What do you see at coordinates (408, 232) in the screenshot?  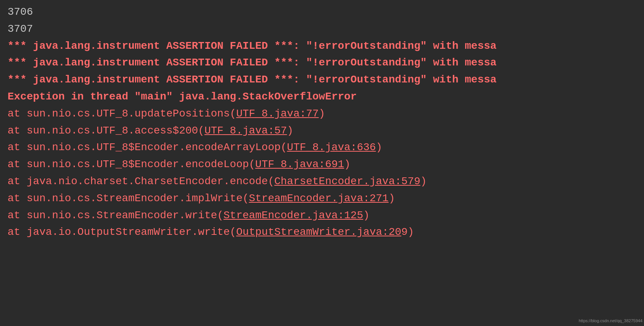 I see `stack-suffix-8: 9)` at bounding box center [408, 232].